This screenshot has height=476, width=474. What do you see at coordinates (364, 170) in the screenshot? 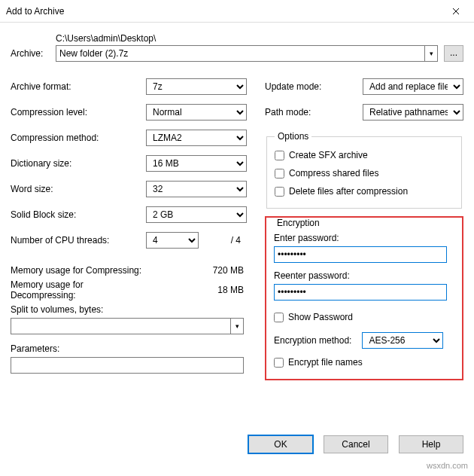
I see `options-group: Options Create SFX archive Compress shar…` at bounding box center [364, 170].